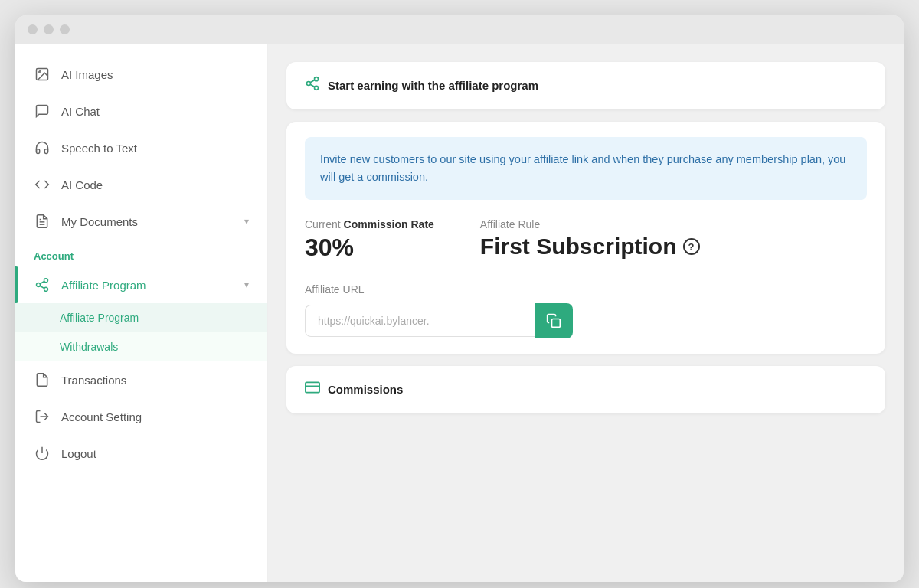  I want to click on sidebar-item-ai-code-label: AI Code, so click(82, 185).